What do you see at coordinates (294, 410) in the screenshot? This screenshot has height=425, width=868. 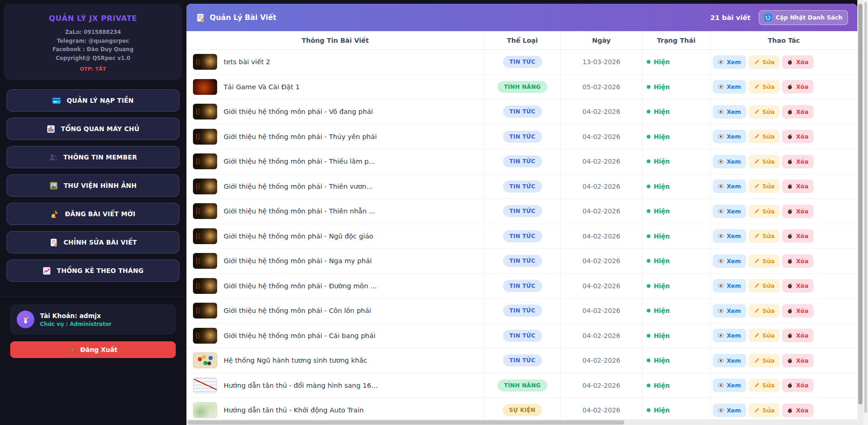 I see `article-title: Hướng dẫn tân thủ - Khởi động Auto Train` at bounding box center [294, 410].